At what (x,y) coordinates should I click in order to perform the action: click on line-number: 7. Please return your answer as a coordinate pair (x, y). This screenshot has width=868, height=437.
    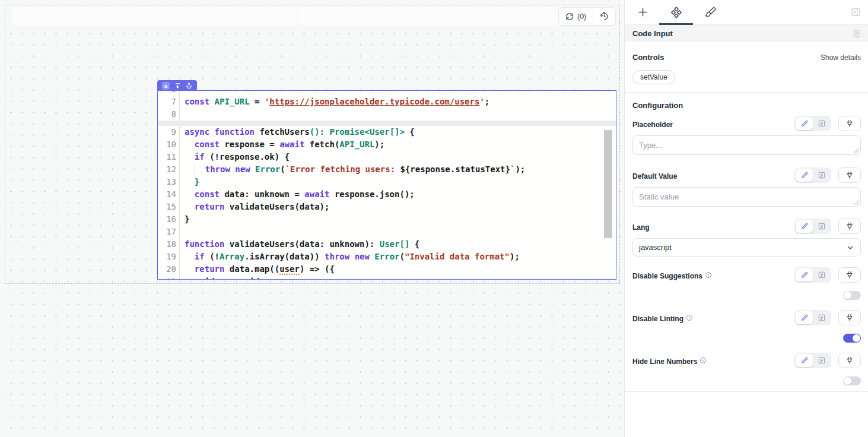
    Looking at the image, I should click on (168, 102).